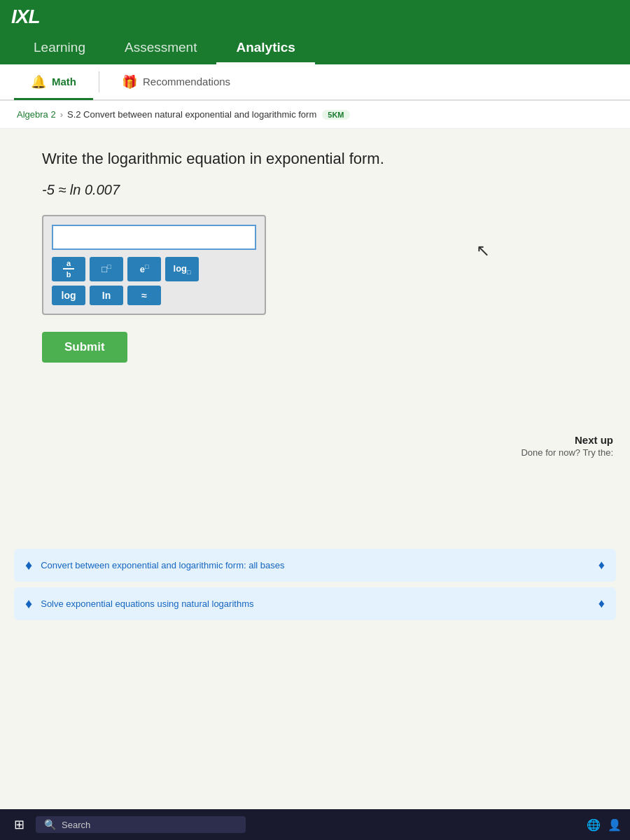 The image size is (630, 840). I want to click on rec-icon: 🎁, so click(130, 82).